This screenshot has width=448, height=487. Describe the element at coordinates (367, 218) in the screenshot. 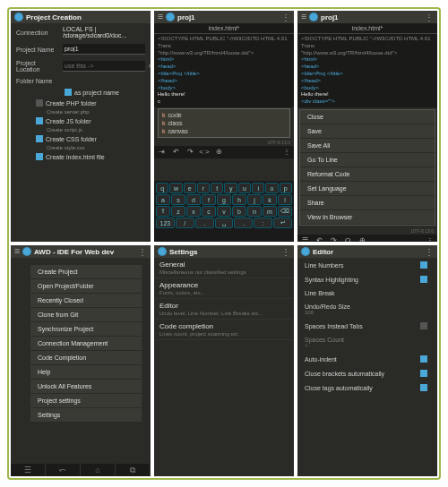

I see `context-menu-item: View In Browser` at that location.